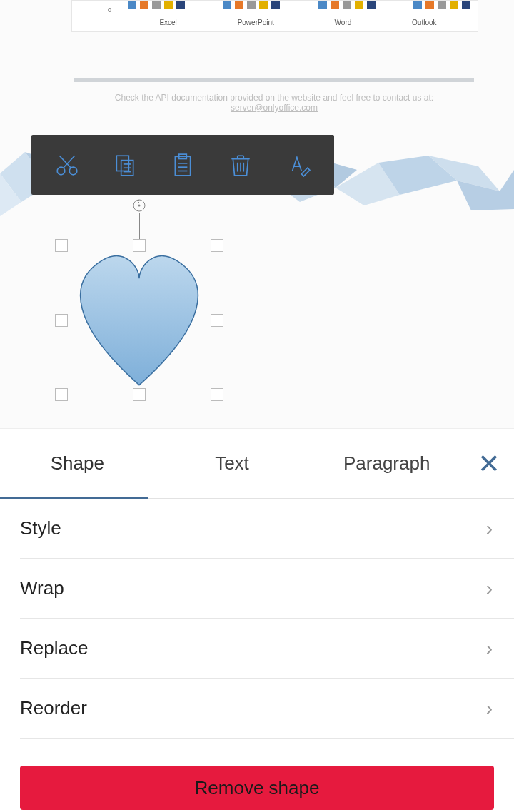 This screenshot has height=812, width=514. Describe the element at coordinates (139, 319) in the screenshot. I see `heart-icon` at that location.